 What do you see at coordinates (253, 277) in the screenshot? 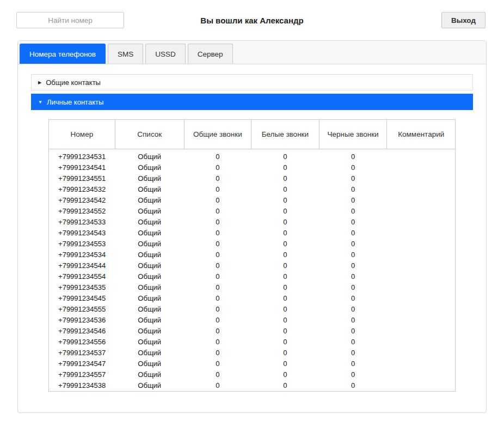
I see `table-row: +79991234554Общий000` at bounding box center [253, 277].